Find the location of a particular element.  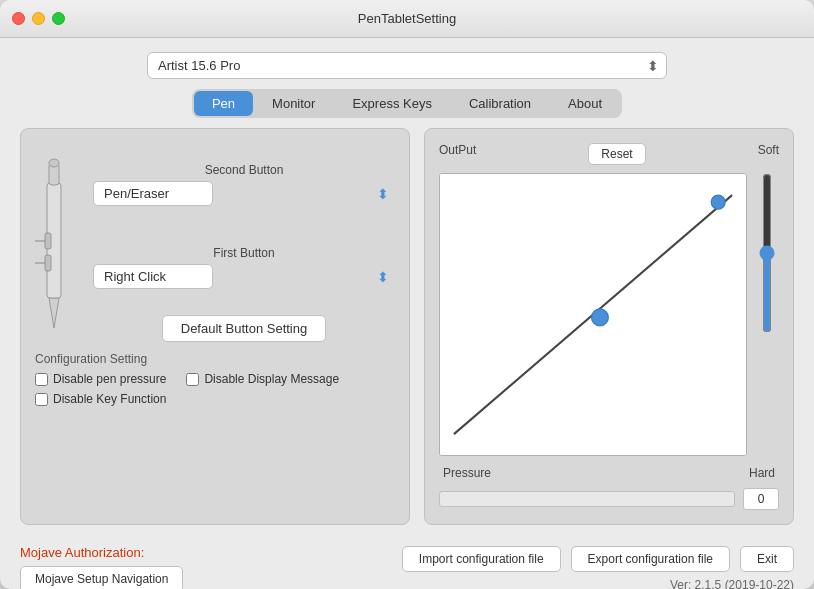

pressure-value: 0 is located at coordinates (762, 499).